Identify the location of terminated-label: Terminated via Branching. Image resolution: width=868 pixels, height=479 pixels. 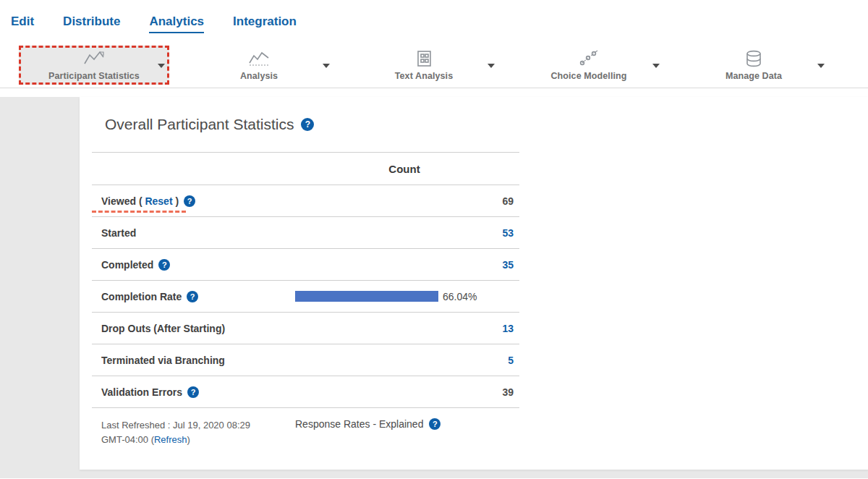
(163, 360).